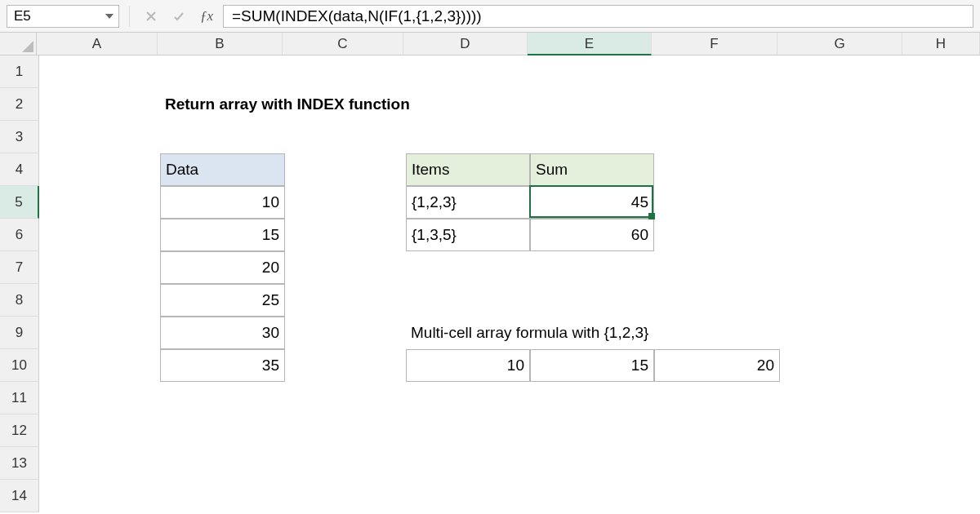 The image size is (980, 514). Describe the element at coordinates (590, 44) in the screenshot. I see `col-header-E: E` at that location.